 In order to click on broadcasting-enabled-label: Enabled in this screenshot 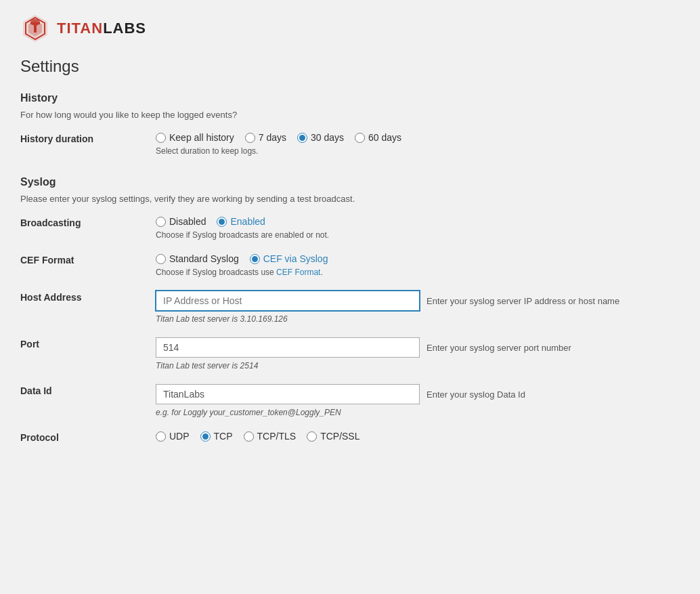, I will do `click(248, 221)`.